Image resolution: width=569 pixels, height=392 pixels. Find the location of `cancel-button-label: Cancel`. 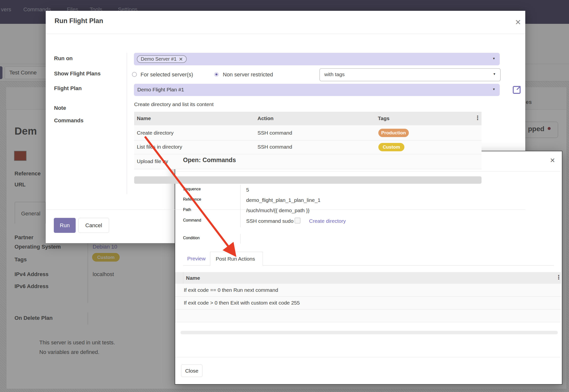

cancel-button-label: Cancel is located at coordinates (94, 225).